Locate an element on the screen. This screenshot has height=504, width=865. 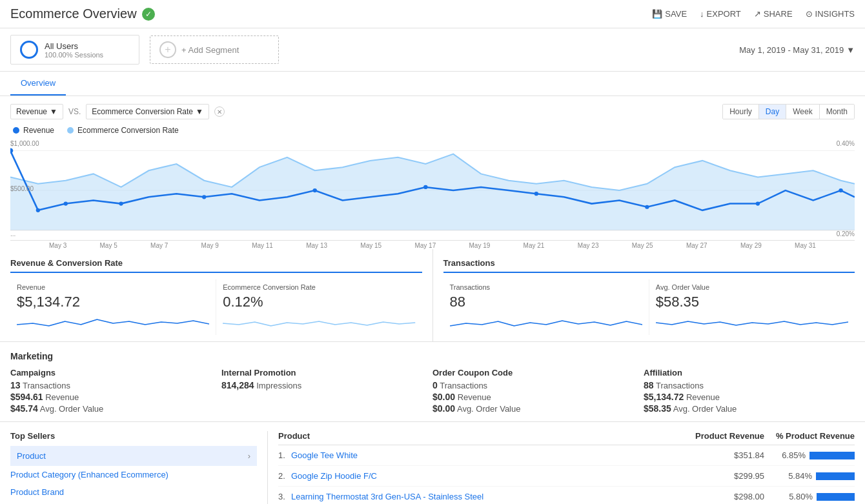
top-sellers-title: Top Sellers is located at coordinates (134, 436).